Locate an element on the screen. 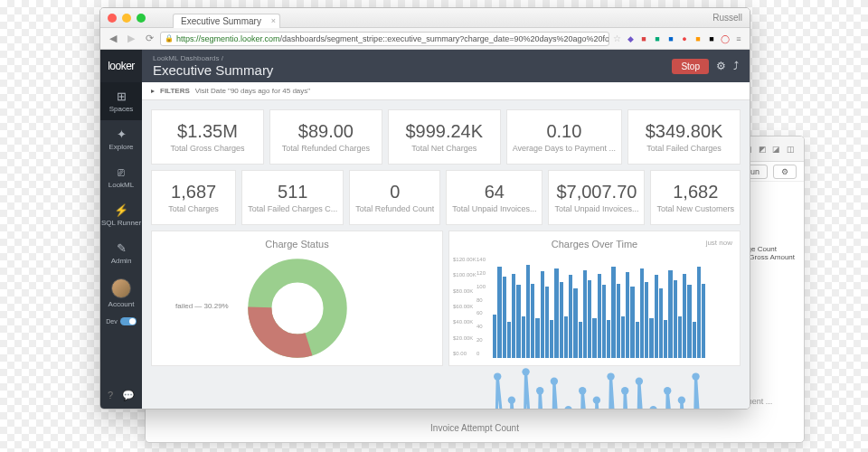  tile-failed-count: 511Total Failed Charges C... is located at coordinates (293, 197).